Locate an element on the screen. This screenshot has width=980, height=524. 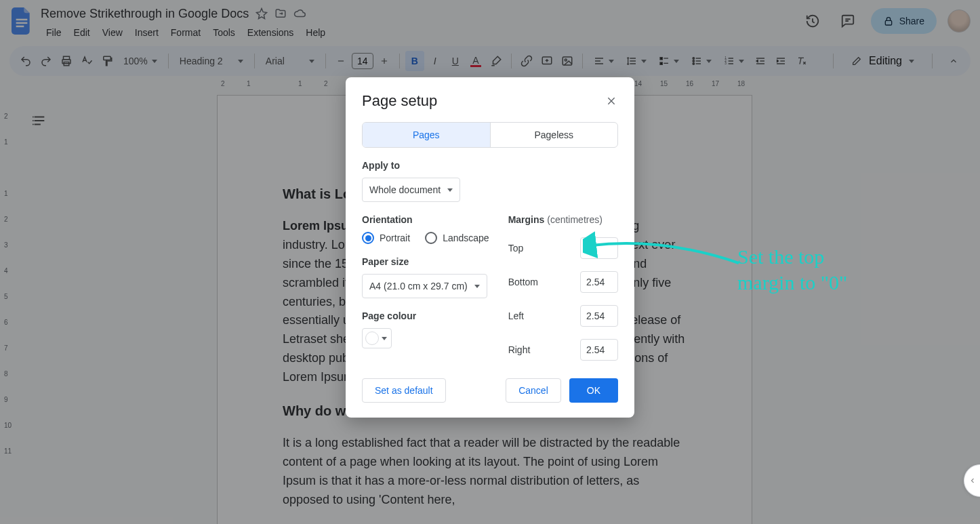
orientation-landscape-radio: Landscape is located at coordinates (457, 238).